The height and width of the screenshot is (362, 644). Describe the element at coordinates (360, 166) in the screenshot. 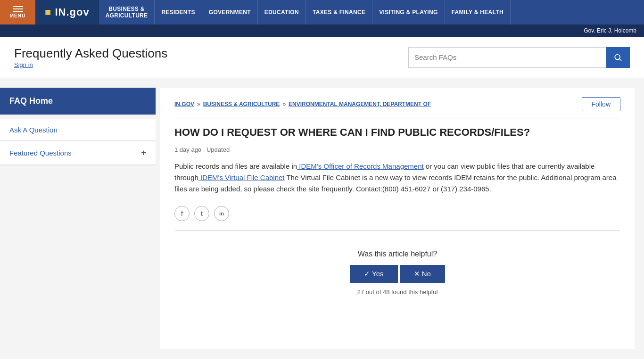

I see `body-link-1: IDEM's Officer of Records Management` at that location.